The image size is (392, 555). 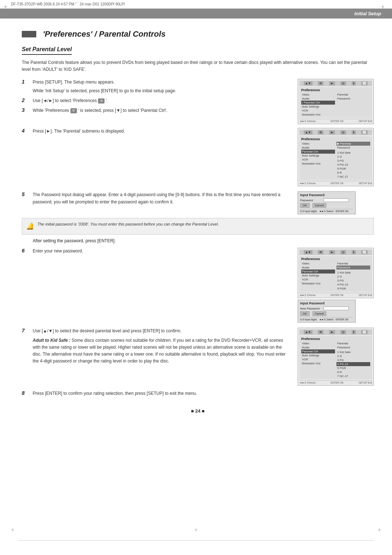 What do you see at coordinates (327, 195) in the screenshot?
I see `pwd-title-5: Input Password` at bounding box center [327, 195].